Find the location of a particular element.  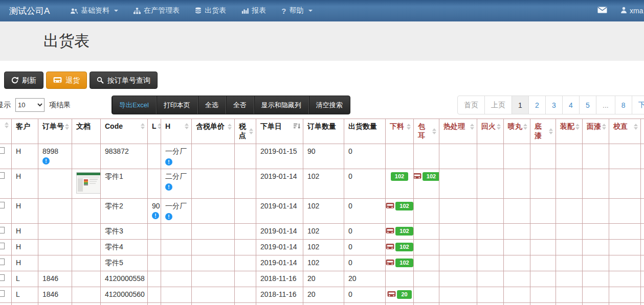

cell-stage_xiaozhi is located at coordinates (625, 304).